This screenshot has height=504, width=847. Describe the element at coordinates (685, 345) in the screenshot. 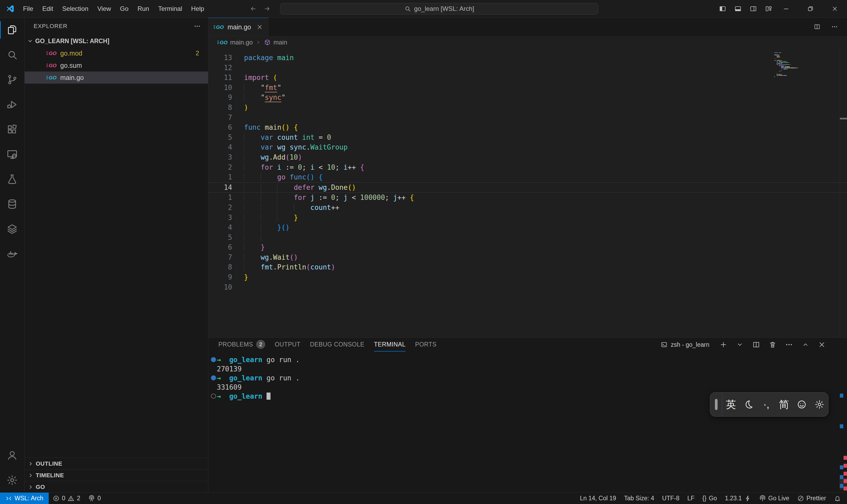

I see `terminal-instance: zsh - go_learn` at that location.